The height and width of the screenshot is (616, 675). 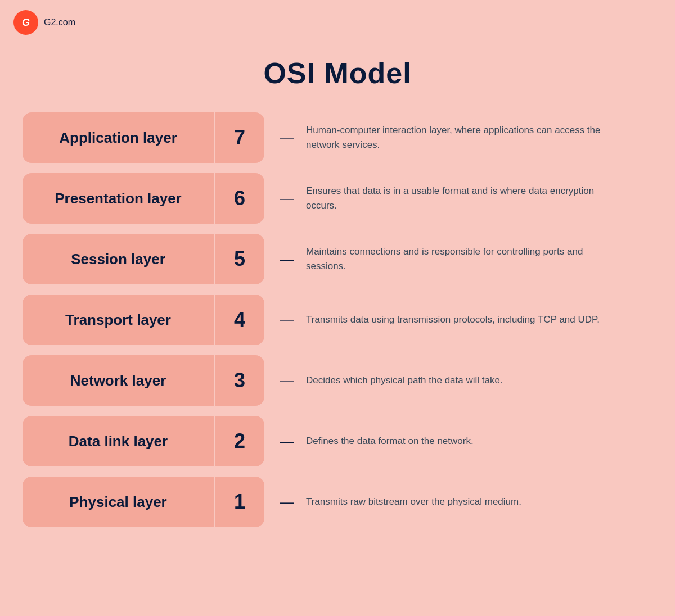 What do you see at coordinates (240, 138) in the screenshot?
I see `layer-number: 7` at bounding box center [240, 138].